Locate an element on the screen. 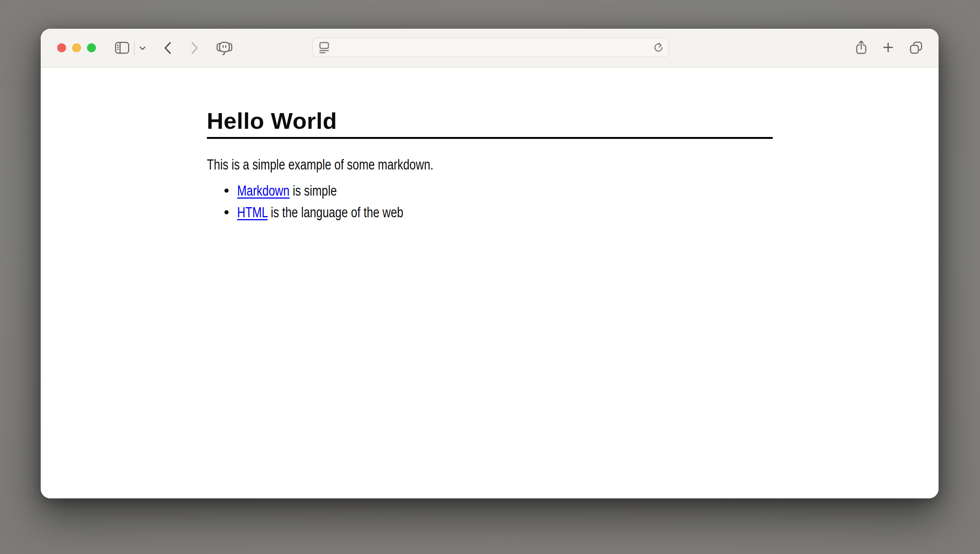 This screenshot has width=980, height=554. list-item: HTML is the language of the web is located at coordinates (490, 212).